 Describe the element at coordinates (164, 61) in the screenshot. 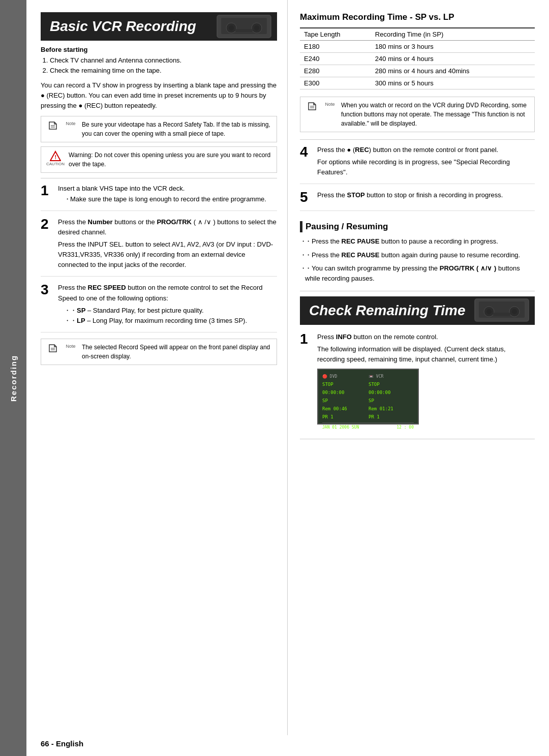

I see `before-step-1: Check TV channel and Antenna connections…` at that location.